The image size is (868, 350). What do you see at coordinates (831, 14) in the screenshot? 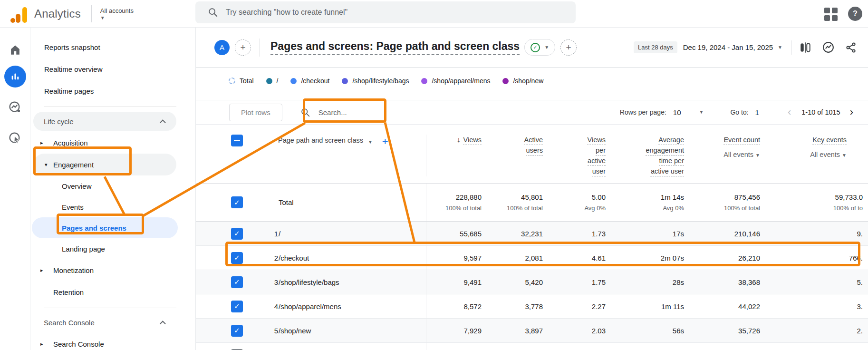
I see `google-apps-icon` at bounding box center [831, 14].